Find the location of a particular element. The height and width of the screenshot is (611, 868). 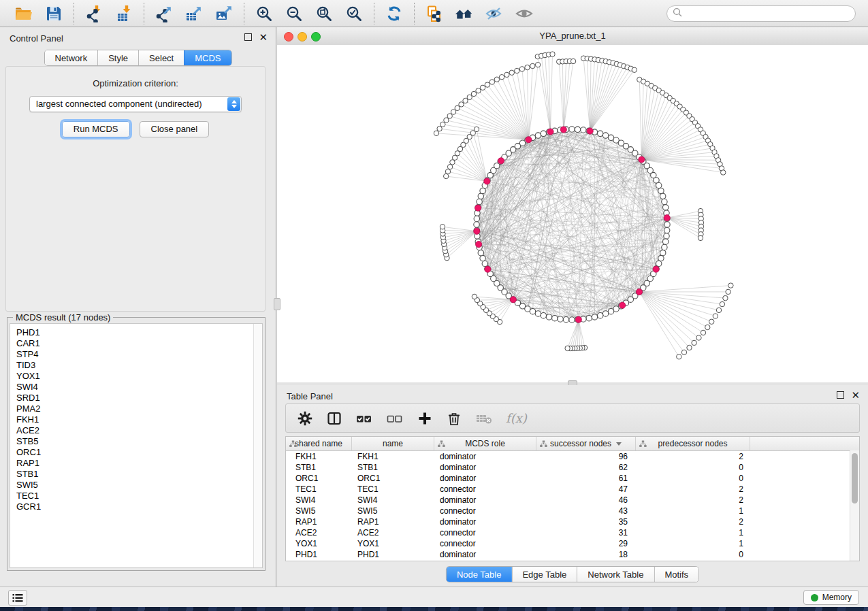

float-table-panel-icon is located at coordinates (840, 395).